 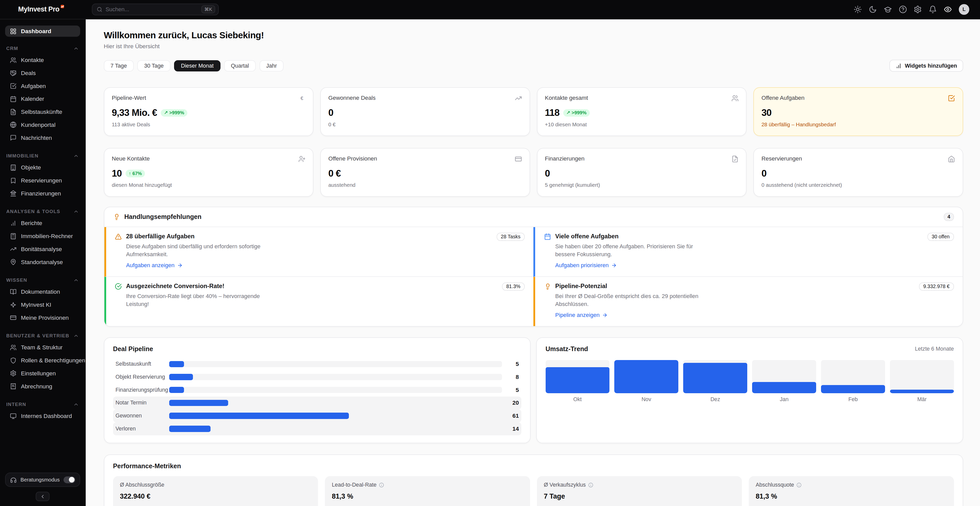 What do you see at coordinates (43, 280) in the screenshot?
I see `sidebar-section-header-wissen: WISSEN` at bounding box center [43, 280].